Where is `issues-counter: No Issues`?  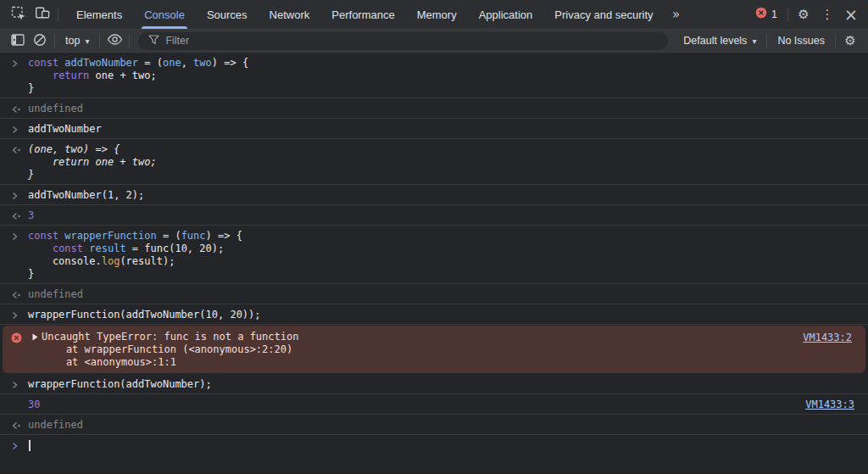 issues-counter: No Issues is located at coordinates (801, 41).